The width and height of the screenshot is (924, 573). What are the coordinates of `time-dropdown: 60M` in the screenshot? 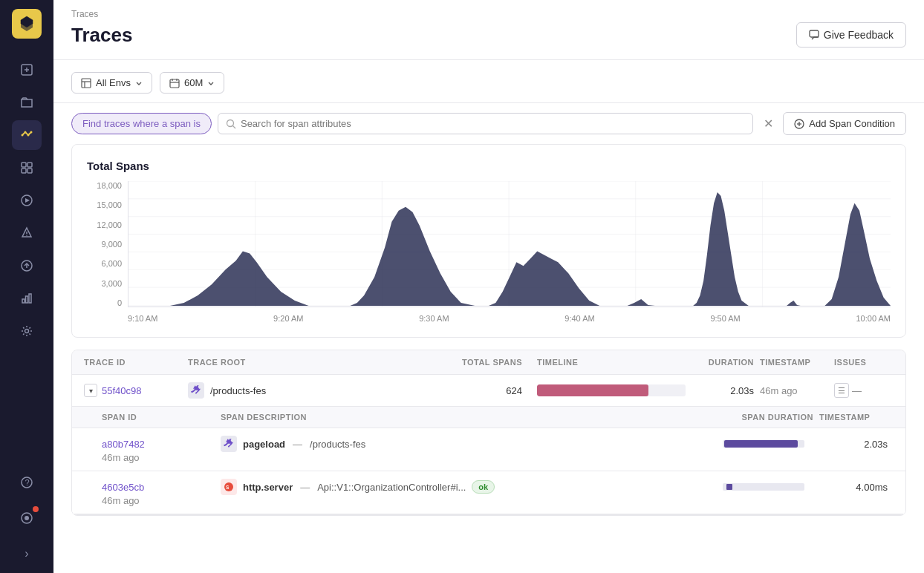 It's located at (192, 83).